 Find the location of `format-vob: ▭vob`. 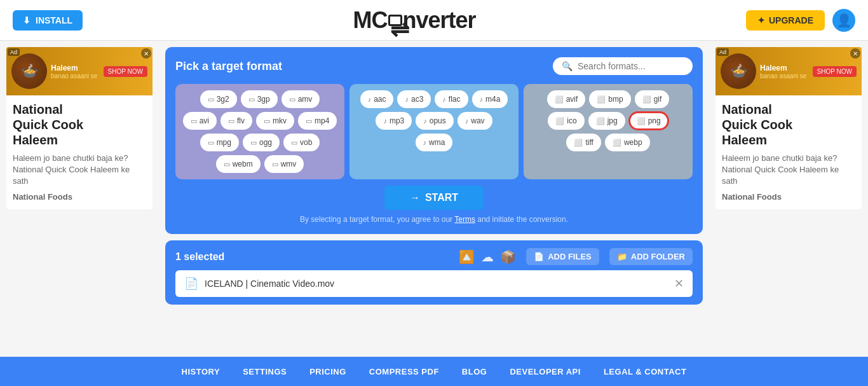

format-vob: ▭vob is located at coordinates (301, 142).